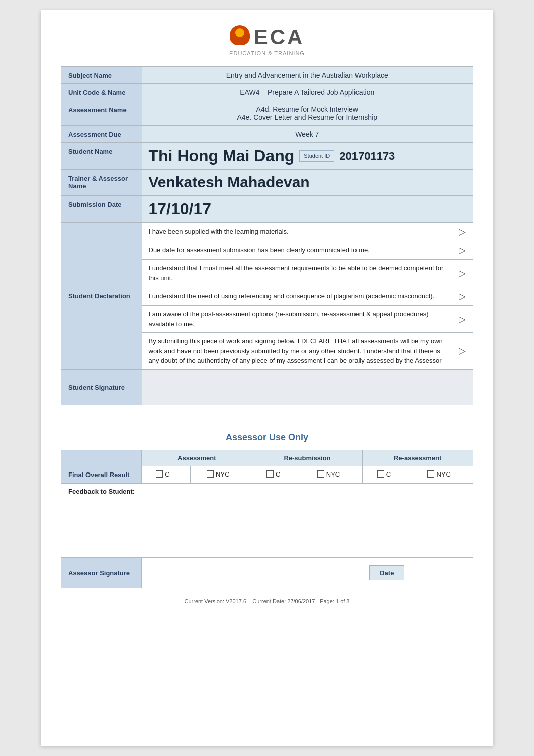 Image resolution: width=534 pixels, height=756 pixels. What do you see at coordinates (102, 156) in the screenshot?
I see `student-name-label: Student Name` at bounding box center [102, 156].